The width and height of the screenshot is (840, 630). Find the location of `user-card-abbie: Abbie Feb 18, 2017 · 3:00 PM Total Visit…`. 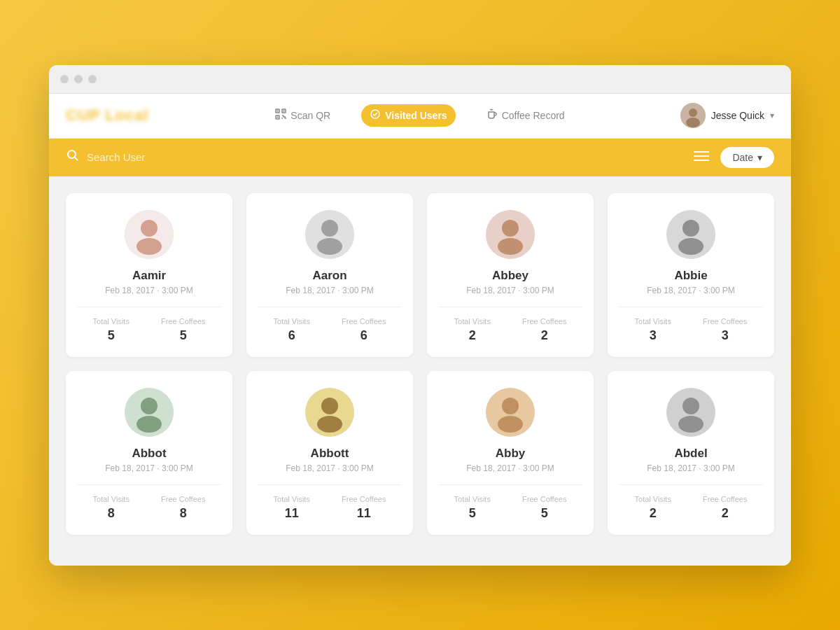

user-card-abbie: Abbie Feb 18, 2017 · 3:00 PM Total Visit… is located at coordinates (691, 275).